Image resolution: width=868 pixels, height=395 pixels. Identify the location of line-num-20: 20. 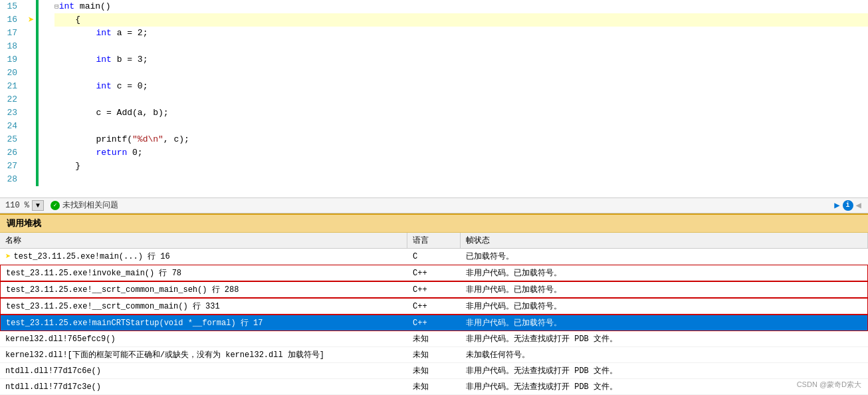
(13, 73).